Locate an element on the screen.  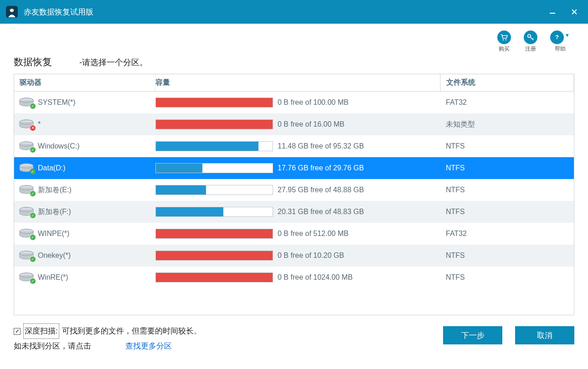
page-header: 数据恢复 -请选择一个分区。 is located at coordinates (294, 65).